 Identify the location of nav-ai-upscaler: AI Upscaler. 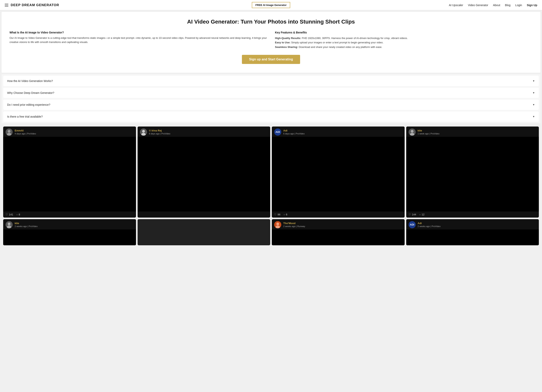
(456, 5).